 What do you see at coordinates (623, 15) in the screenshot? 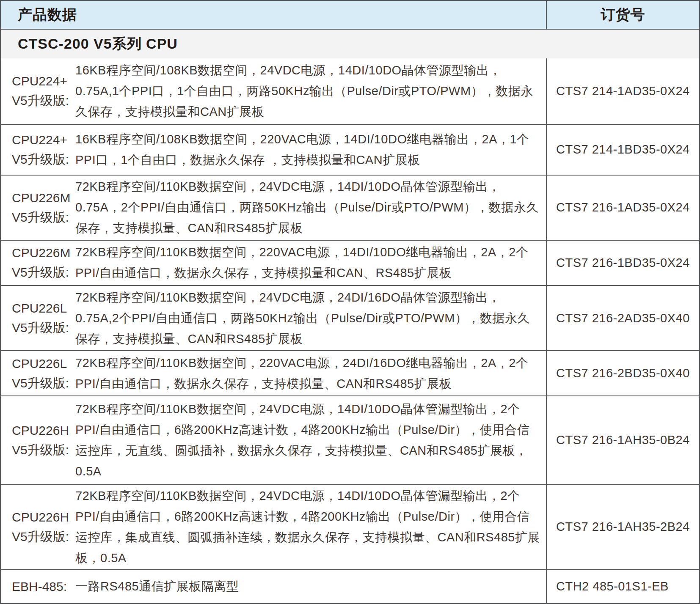
I see `order-no-header-label: 订货号` at bounding box center [623, 15].